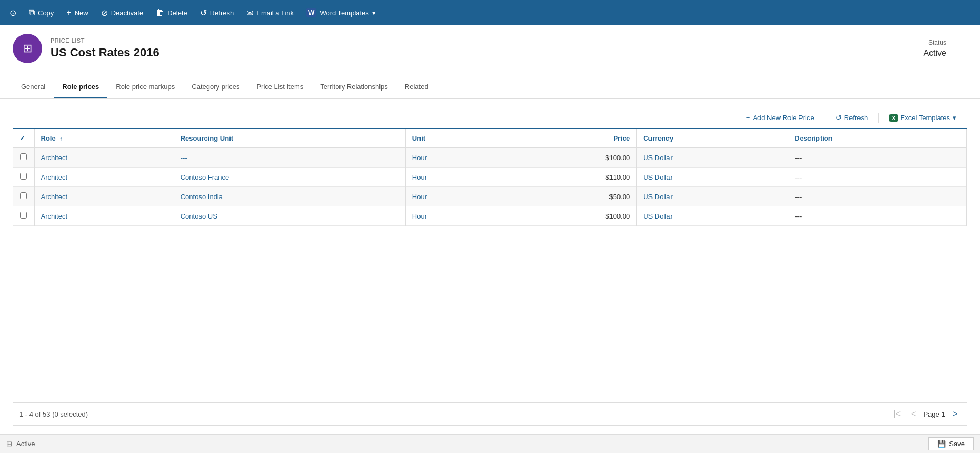 This screenshot has height=453, width=980. I want to click on grid-refresh-button: ↺ Refresh, so click(852, 118).